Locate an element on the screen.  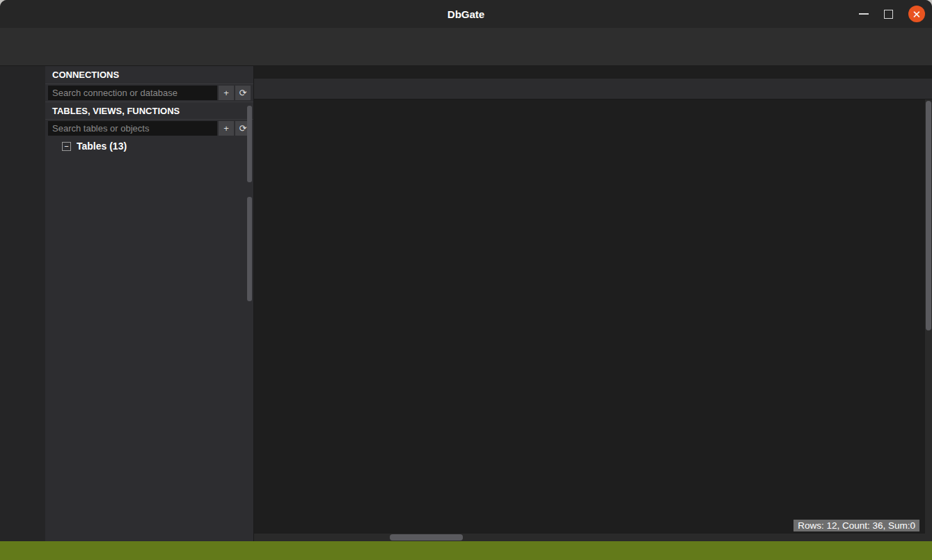
menubar is located at coordinates (466, 36).